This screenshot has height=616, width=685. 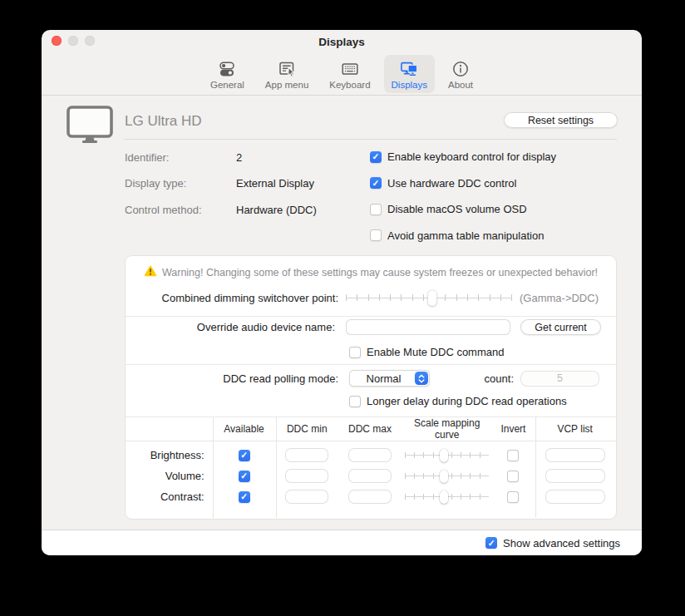 What do you see at coordinates (350, 69) in the screenshot?
I see `keyboard-icon` at bounding box center [350, 69].